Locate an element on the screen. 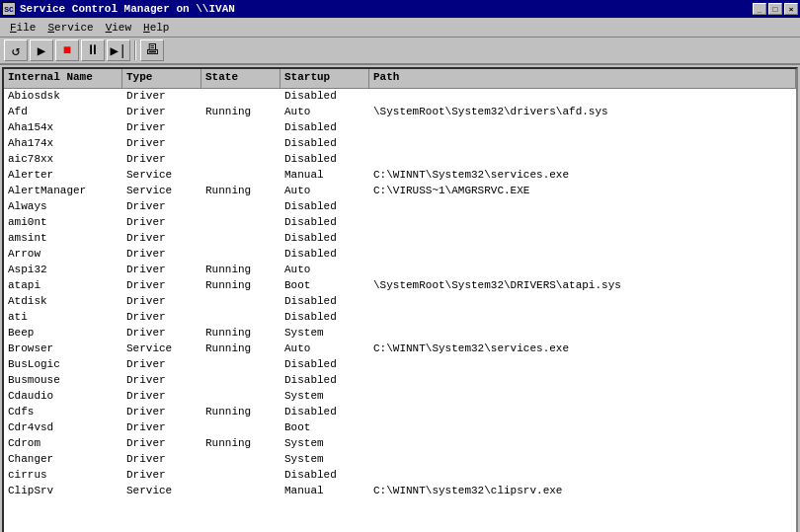 This screenshot has height=532, width=800. table-cell-startup: Auto is located at coordinates (325, 270).